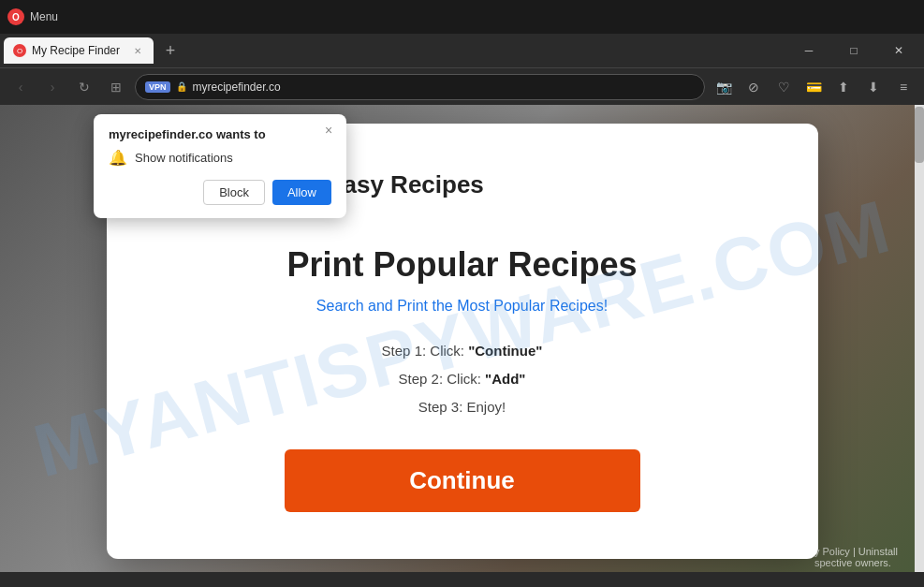 This screenshot has width=924, height=587. What do you see at coordinates (33, 17) in the screenshot?
I see `title-bar-left: O Menu` at bounding box center [33, 17].